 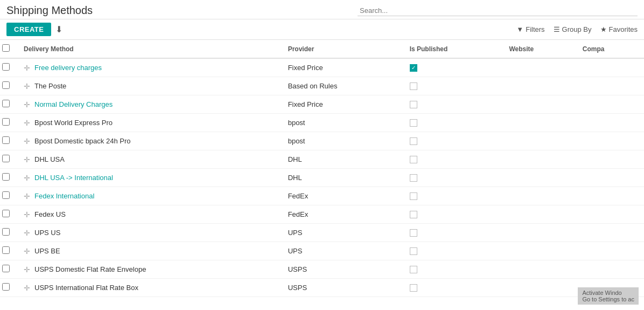 What do you see at coordinates (51, 86) in the screenshot?
I see `delivery-method-link: The Poste` at bounding box center [51, 86].